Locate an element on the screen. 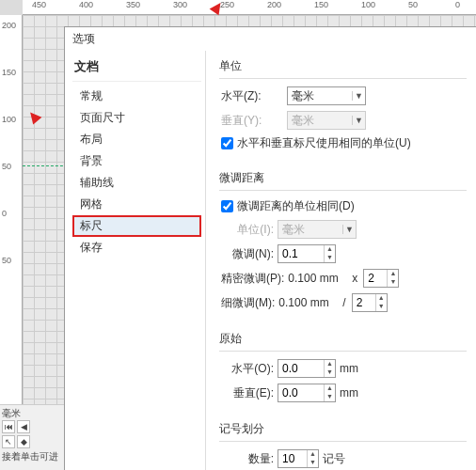 The width and height of the screenshot is (476, 470). horiz-unit-label: 水平(Z): is located at coordinates (254, 96).